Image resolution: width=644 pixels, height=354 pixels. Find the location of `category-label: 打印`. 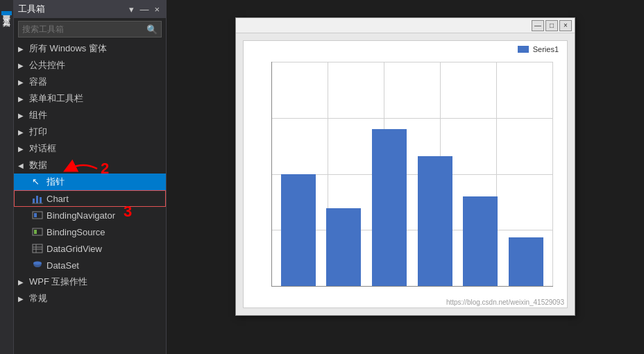

category-label: 打印 is located at coordinates (38, 132).